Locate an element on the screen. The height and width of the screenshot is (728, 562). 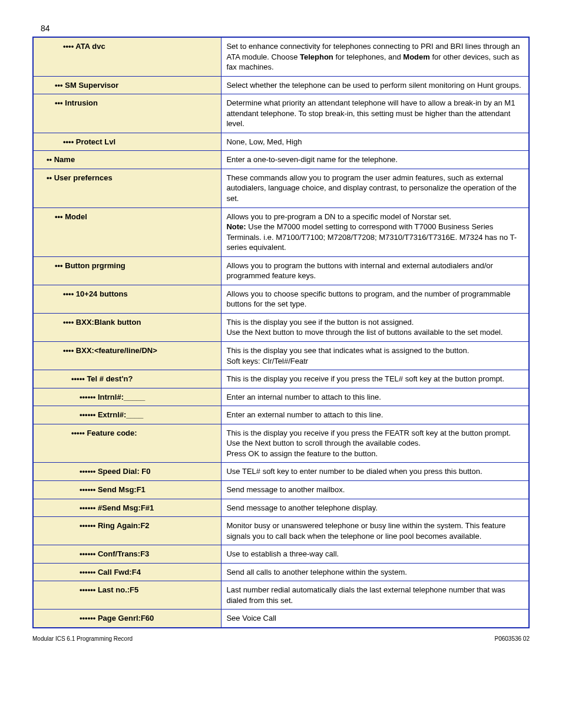
row-label: •• Name is located at coordinates (127, 160).